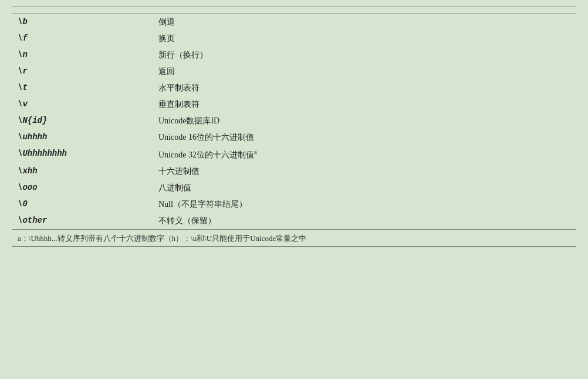 This screenshot has width=588, height=379. What do you see at coordinates (294, 88) in the screenshot?
I see `table-row: \t水平制表符` at bounding box center [294, 88].